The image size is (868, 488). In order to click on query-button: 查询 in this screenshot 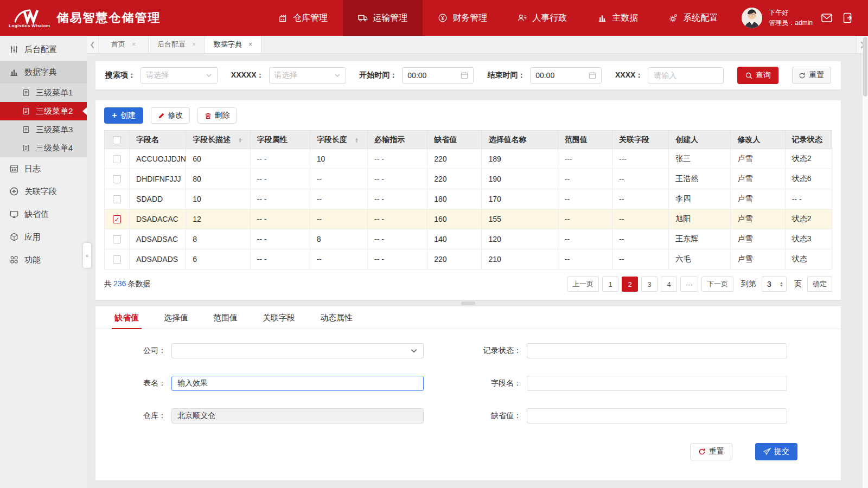, I will do `click(758, 75)`.